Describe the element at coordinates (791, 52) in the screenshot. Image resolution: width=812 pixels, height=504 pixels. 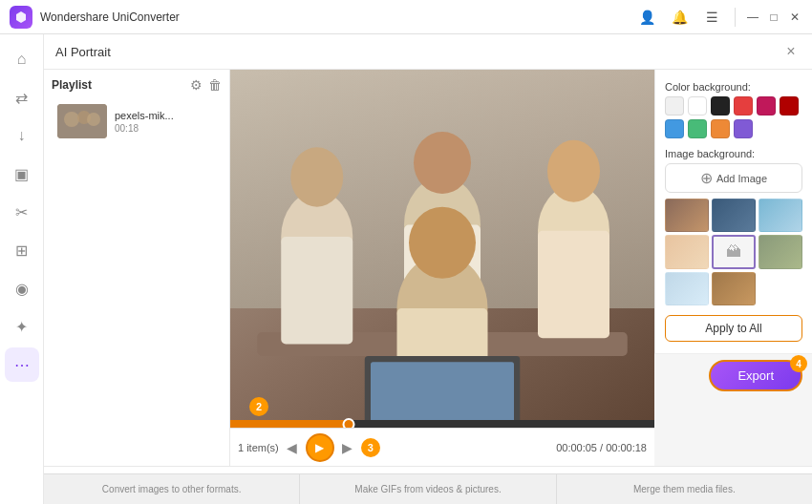
I see `modal-close-button: ×` at that location.